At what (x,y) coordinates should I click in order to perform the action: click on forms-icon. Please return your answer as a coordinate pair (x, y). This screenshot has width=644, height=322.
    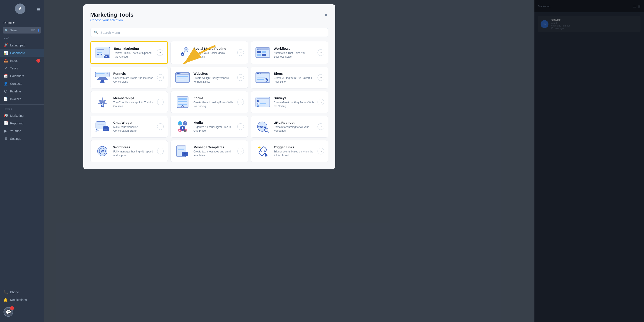
    Looking at the image, I should click on (182, 102).